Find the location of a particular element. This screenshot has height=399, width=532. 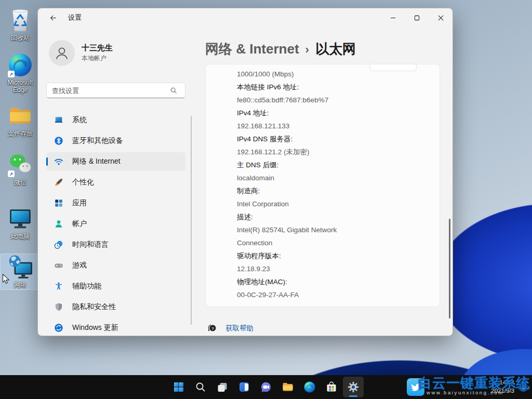

sidebar-item-bluetooth: 蓝牙和其他设备 is located at coordinates (116, 141).